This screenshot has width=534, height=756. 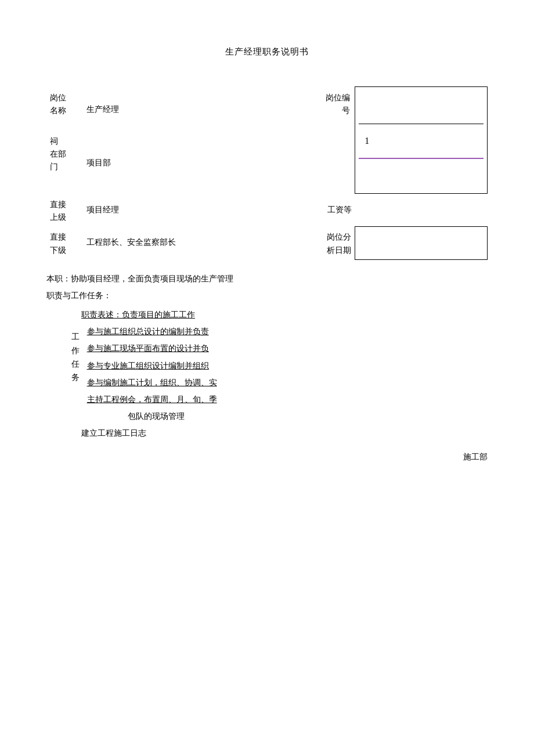 I want to click on analysis-date-label: 岗位分析日期, so click(x=333, y=243).